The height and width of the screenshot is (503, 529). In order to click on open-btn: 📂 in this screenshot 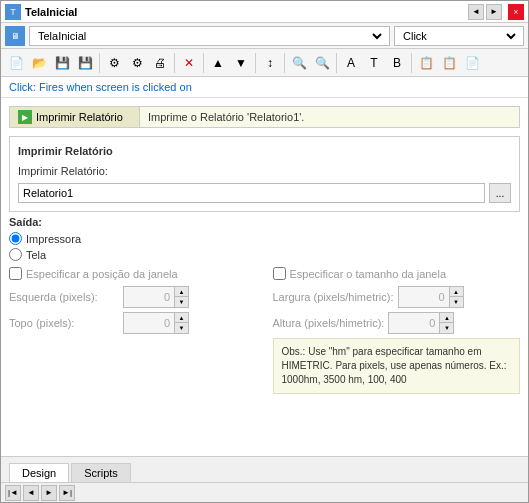, I will do `click(39, 63)`.